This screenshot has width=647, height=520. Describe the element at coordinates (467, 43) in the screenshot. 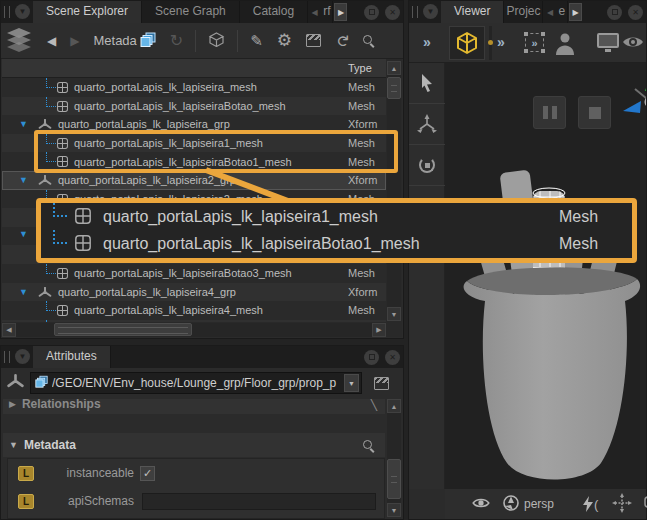

I see `display-mode-cube-button` at that location.